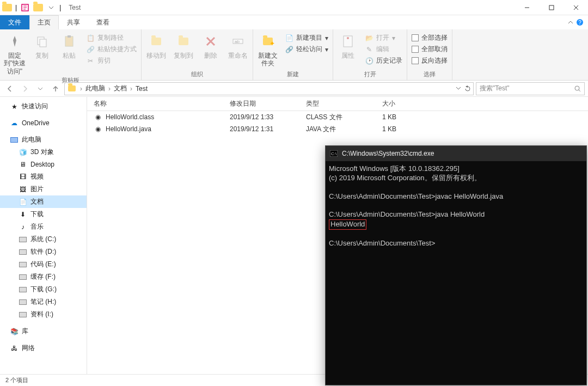  I want to click on documents-icon: 📄, so click(23, 202).